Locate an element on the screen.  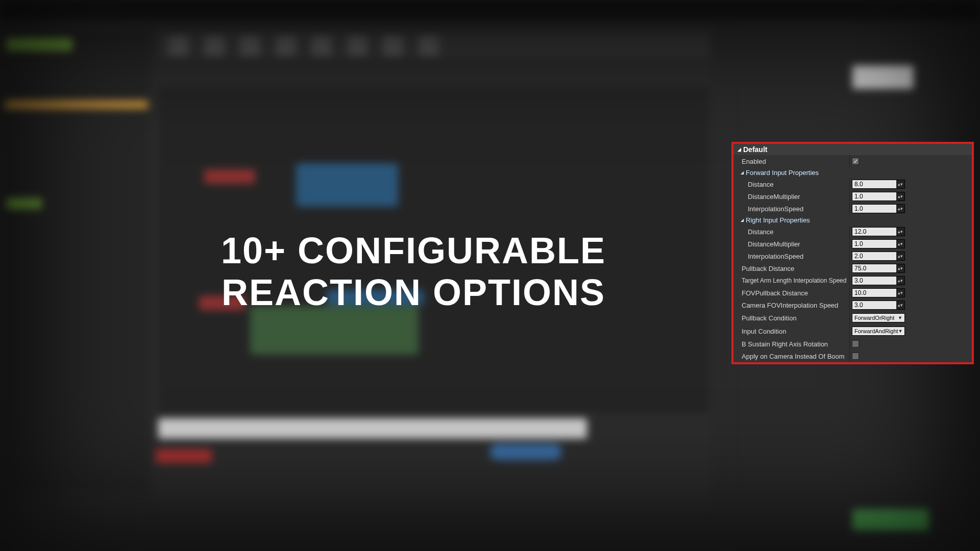
input-fwd-distance: 8.0 ▴▾ is located at coordinates (878, 184).